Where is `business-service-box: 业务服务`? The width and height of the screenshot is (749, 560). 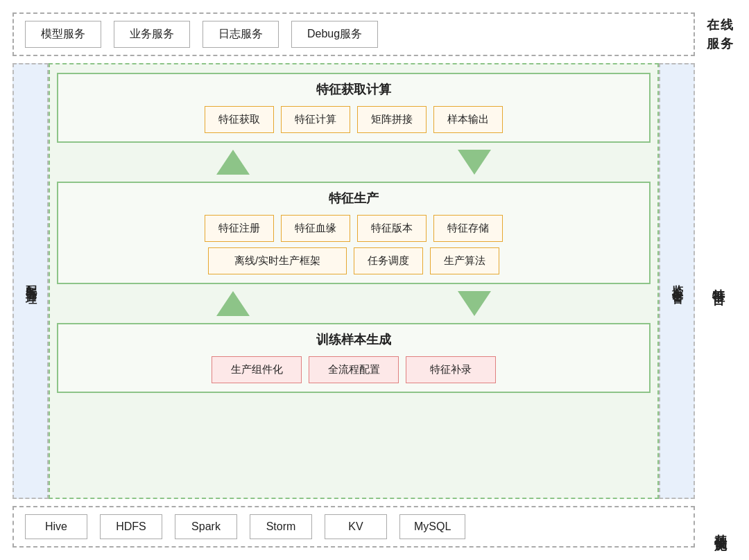
business-service-box: 业务服务 is located at coordinates (152, 35).